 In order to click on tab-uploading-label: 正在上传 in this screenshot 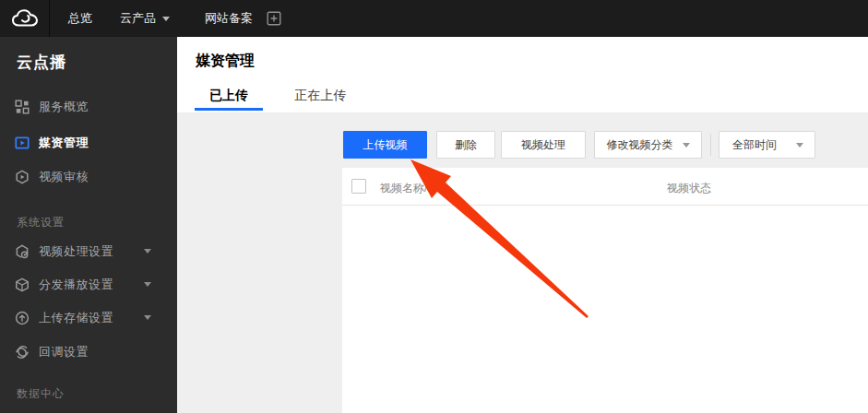, I will do `click(321, 95)`.